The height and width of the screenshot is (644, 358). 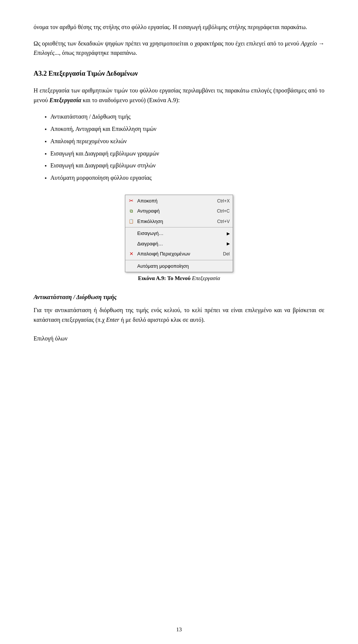 What do you see at coordinates (180, 233) in the screenshot?
I see `menu-insert-label: Εισαγωγή…` at bounding box center [180, 233].